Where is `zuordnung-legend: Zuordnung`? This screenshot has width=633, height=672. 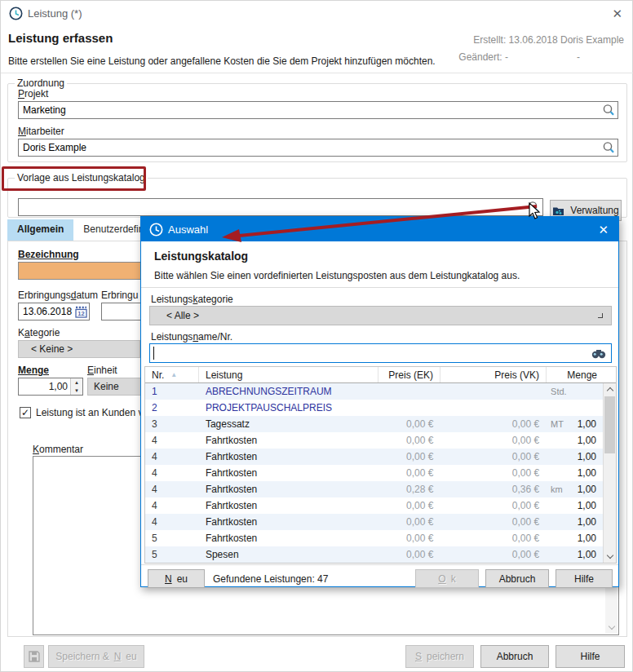 zuordnung-legend: Zuordnung is located at coordinates (41, 83).